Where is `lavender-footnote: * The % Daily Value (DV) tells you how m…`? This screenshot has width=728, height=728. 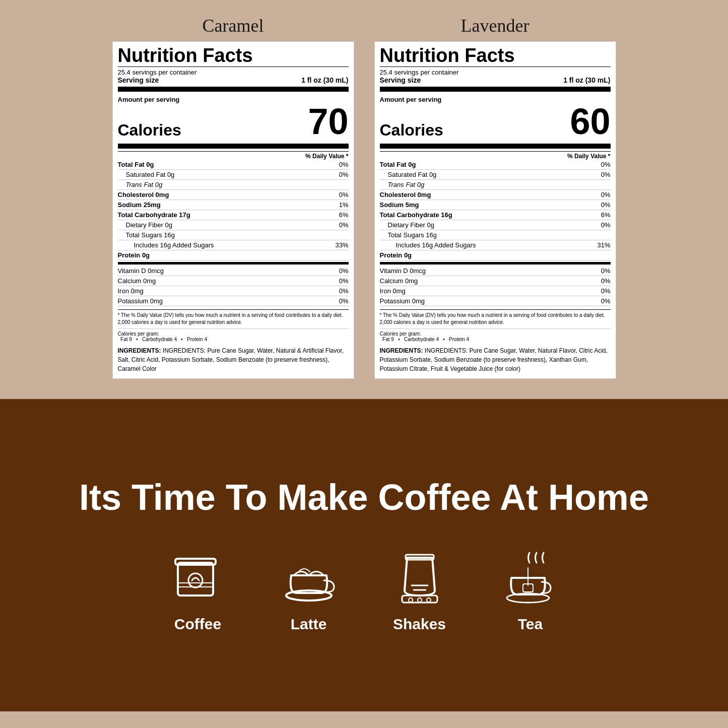
lavender-footnote: * The % Daily Value (DV) tells you how m… is located at coordinates (495, 317).